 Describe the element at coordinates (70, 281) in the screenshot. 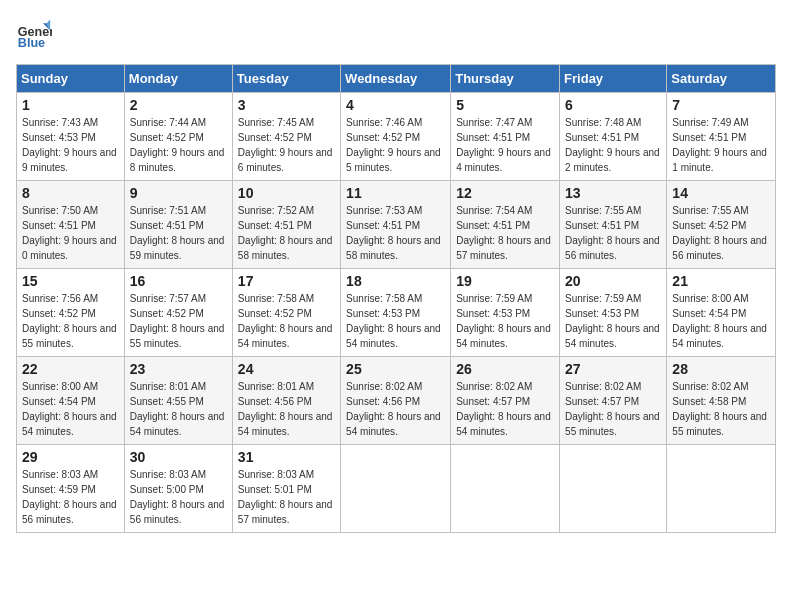

I see `day-number: 15` at that location.